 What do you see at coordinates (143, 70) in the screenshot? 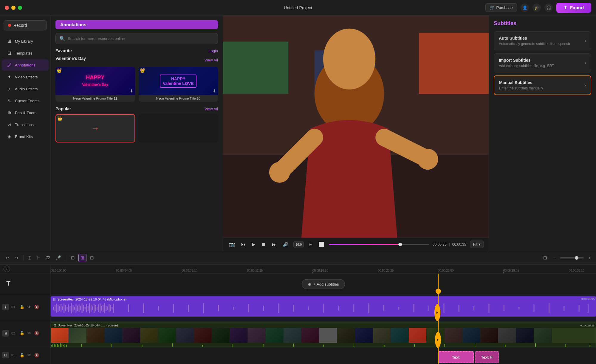
I see `crown-icon-2: 👑` at bounding box center [143, 70].